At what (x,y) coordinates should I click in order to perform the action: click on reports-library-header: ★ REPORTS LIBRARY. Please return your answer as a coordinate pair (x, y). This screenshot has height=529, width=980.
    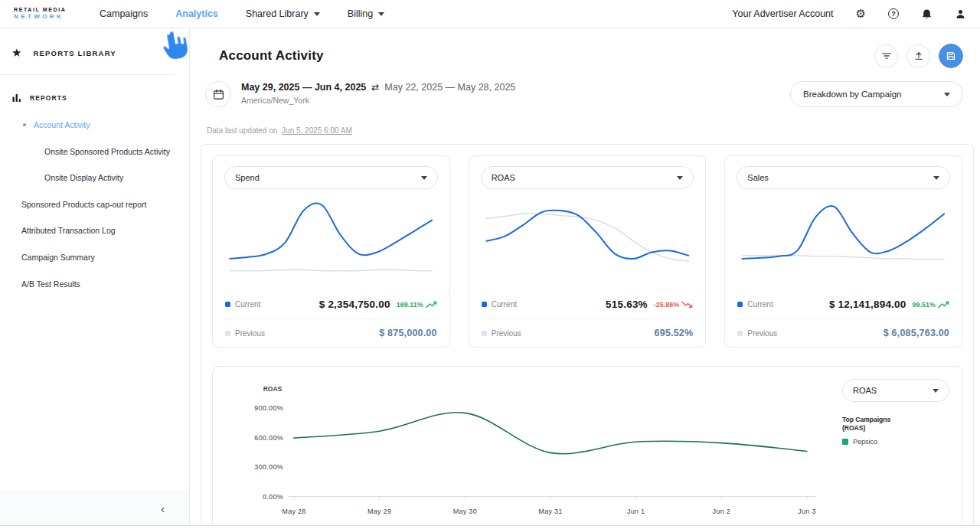
    Looking at the image, I should click on (95, 51).